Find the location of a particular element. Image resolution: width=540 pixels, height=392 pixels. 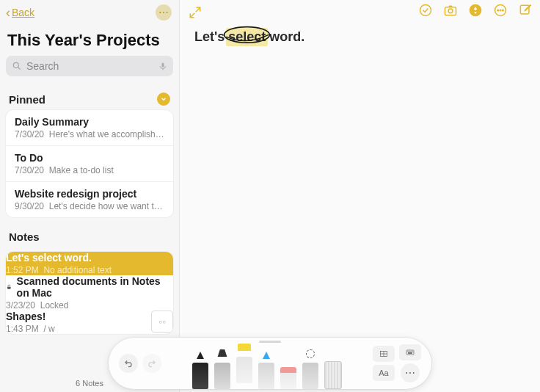

drawing-right-group: Aa ⋯ is located at coordinates (397, 363).